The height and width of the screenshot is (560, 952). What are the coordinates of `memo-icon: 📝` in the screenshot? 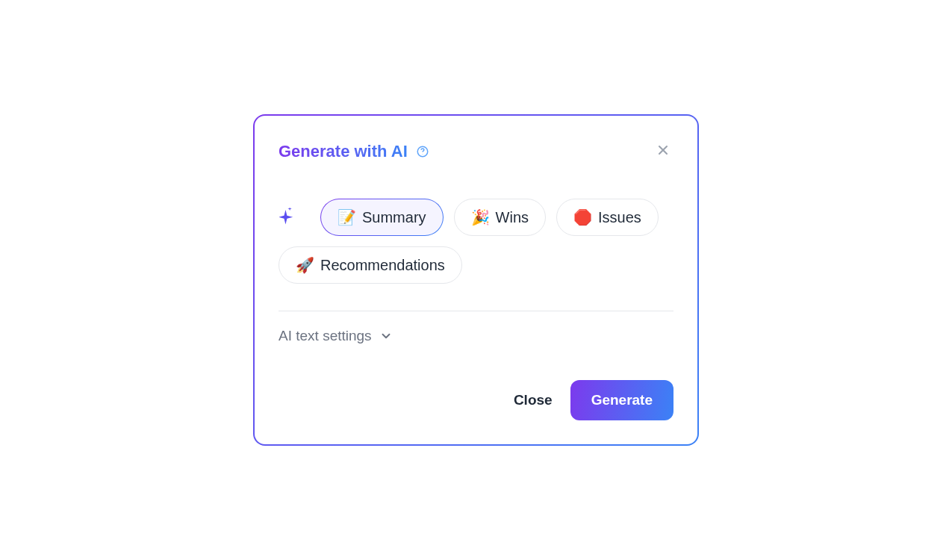 It's located at (346, 217).